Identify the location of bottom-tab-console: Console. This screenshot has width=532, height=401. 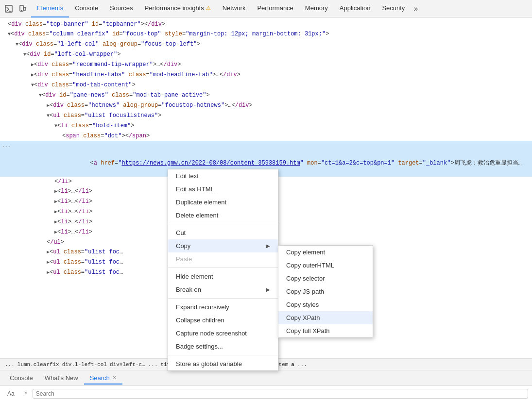
(21, 378).